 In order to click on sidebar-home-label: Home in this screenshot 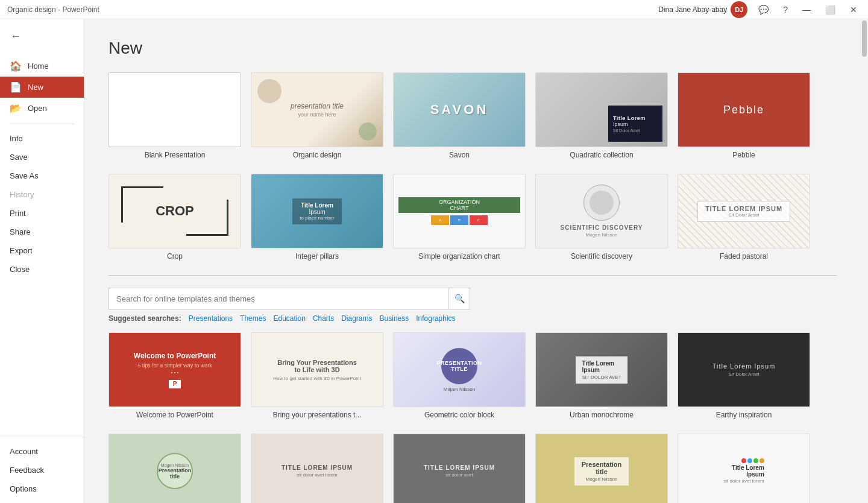, I will do `click(39, 66)`.